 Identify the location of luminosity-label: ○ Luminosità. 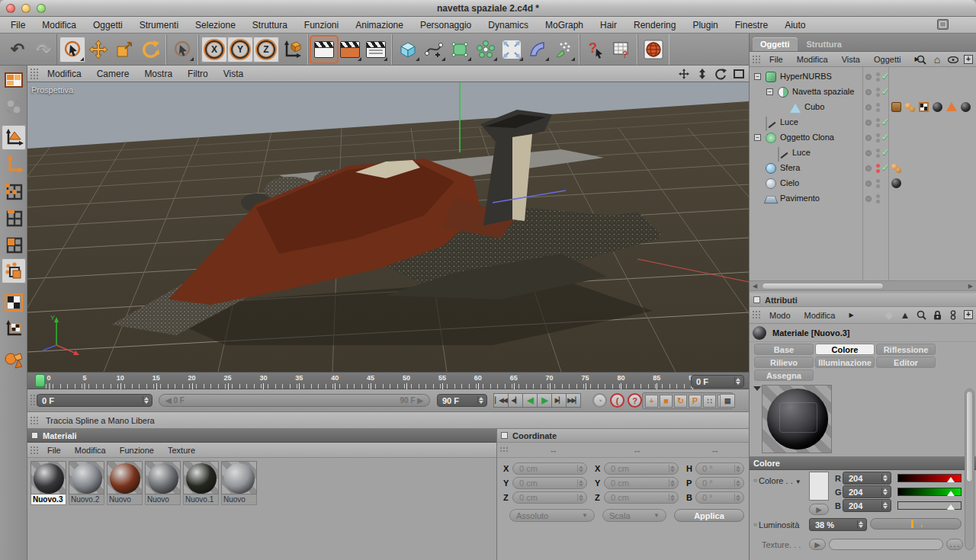
(776, 525).